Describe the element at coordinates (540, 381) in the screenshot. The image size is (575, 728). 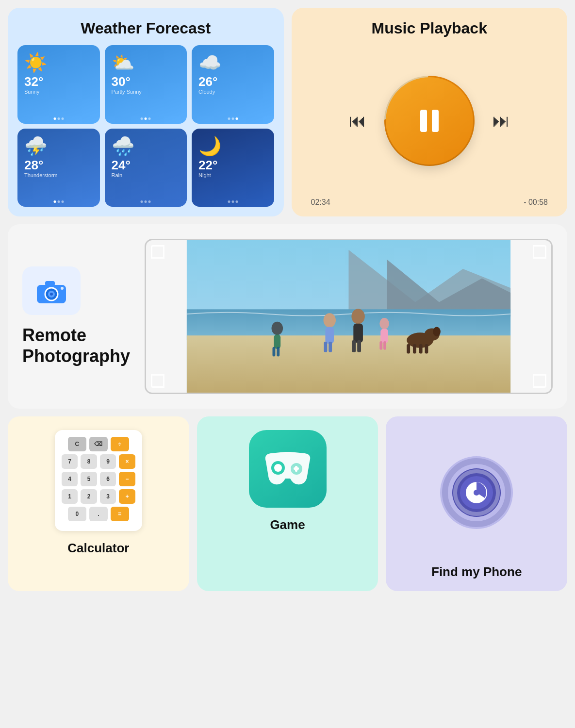
I see `corner-br` at that location.